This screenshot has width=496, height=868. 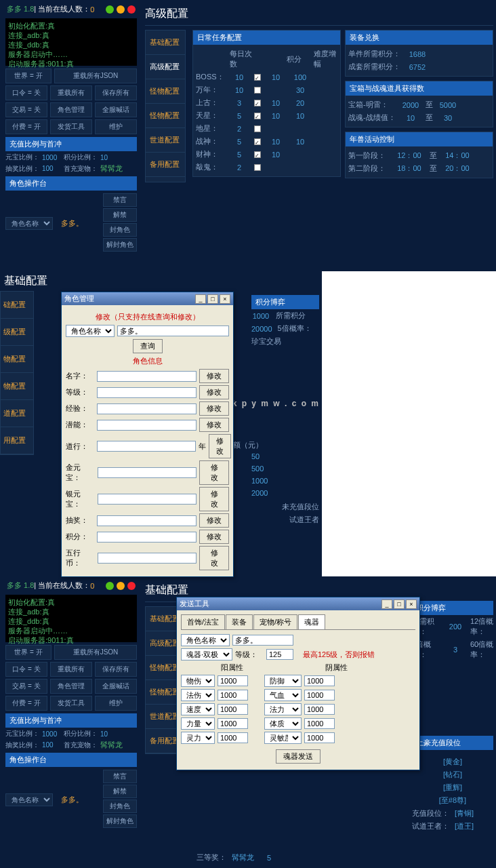 I want to click on close-icon: ×, so click(x=225, y=299).